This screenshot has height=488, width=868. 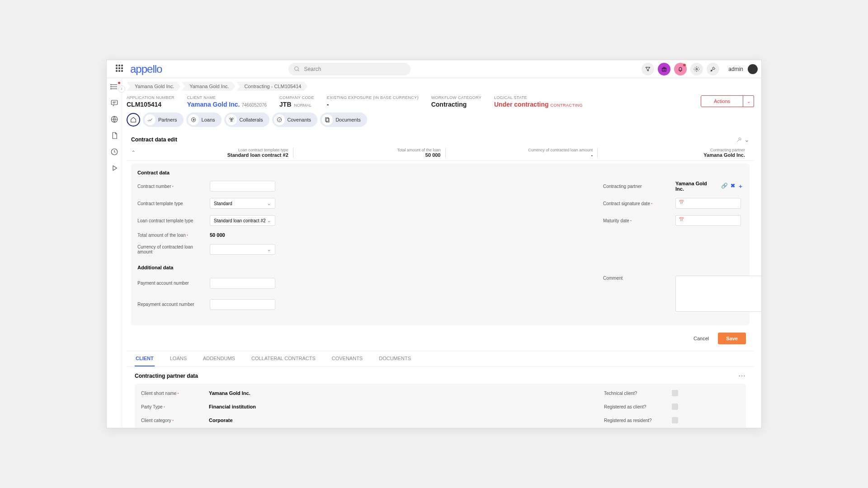 What do you see at coordinates (373, 104) in the screenshot?
I see `exposure: -` at bounding box center [373, 104].